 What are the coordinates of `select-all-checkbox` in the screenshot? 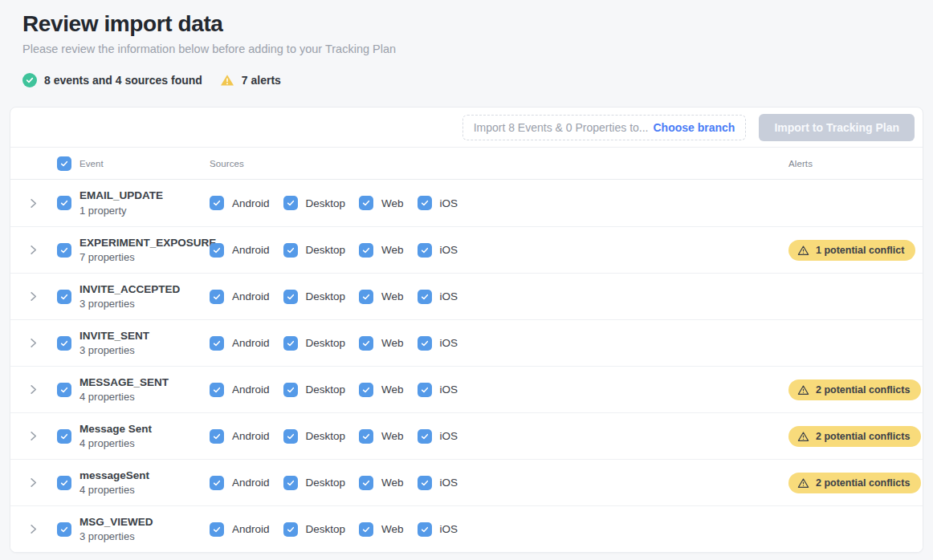 It's located at (64, 164).